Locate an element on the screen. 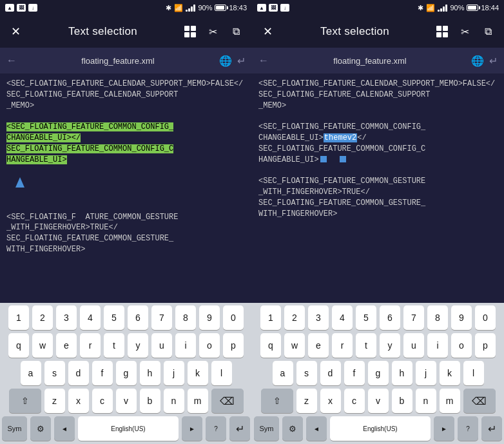 The width and height of the screenshot is (504, 444). shift-key-left: ⇧ is located at coordinates (25, 401).